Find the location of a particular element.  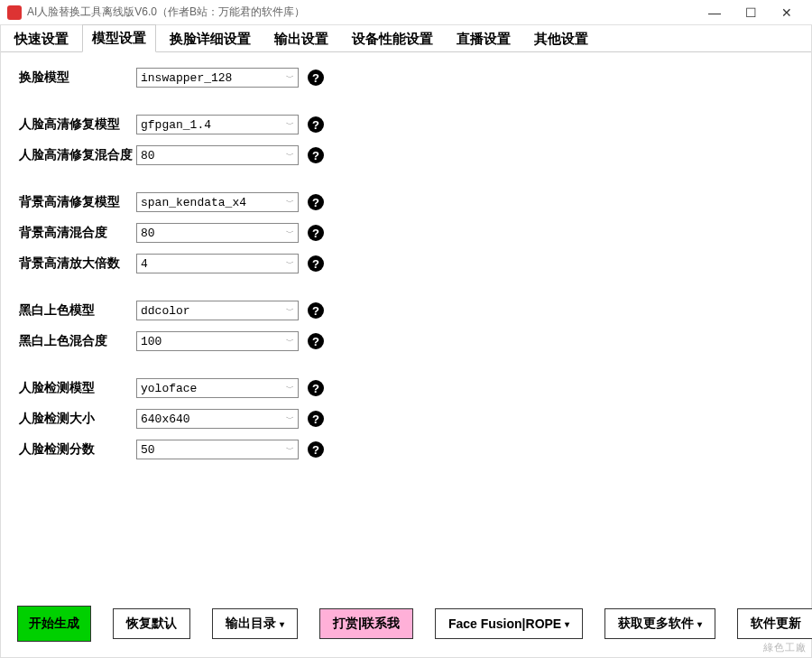

app-icon is located at coordinates (14, 13).